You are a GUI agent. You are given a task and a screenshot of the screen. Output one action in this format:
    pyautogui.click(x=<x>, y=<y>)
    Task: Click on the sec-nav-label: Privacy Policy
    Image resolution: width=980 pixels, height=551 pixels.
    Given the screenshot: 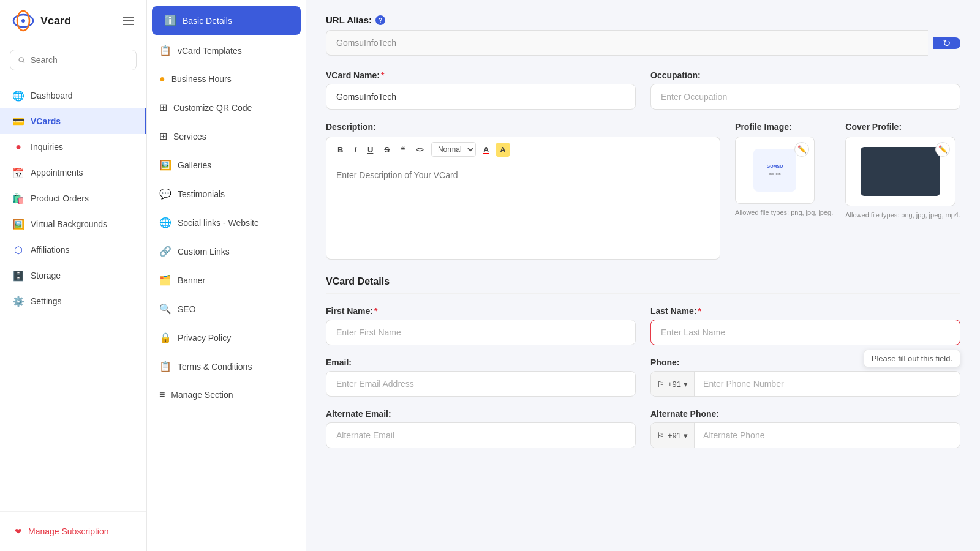 What is the action you would take?
    pyautogui.click(x=205, y=338)
    